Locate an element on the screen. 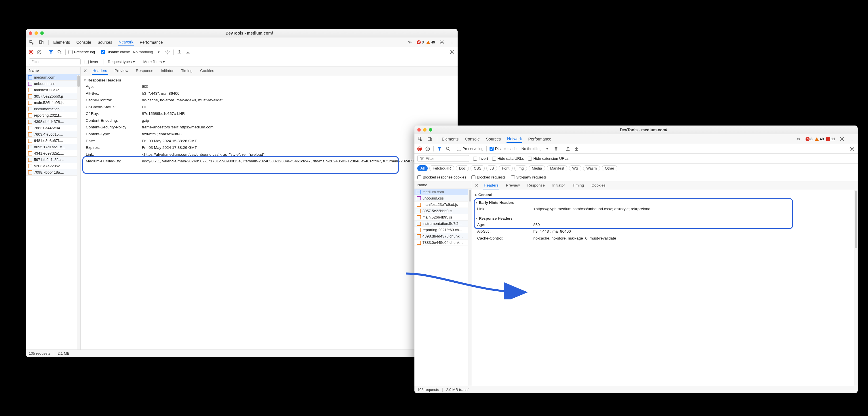 This screenshot has height=416, width=868. request-row: 4398.db4d4378.... is located at coordinates (53, 122).